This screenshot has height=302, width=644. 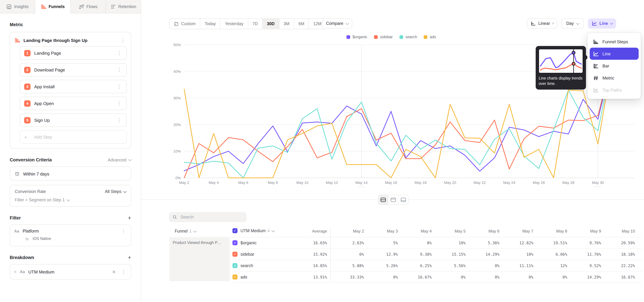 I want to click on string-property-icon: Aa, so click(x=22, y=272).